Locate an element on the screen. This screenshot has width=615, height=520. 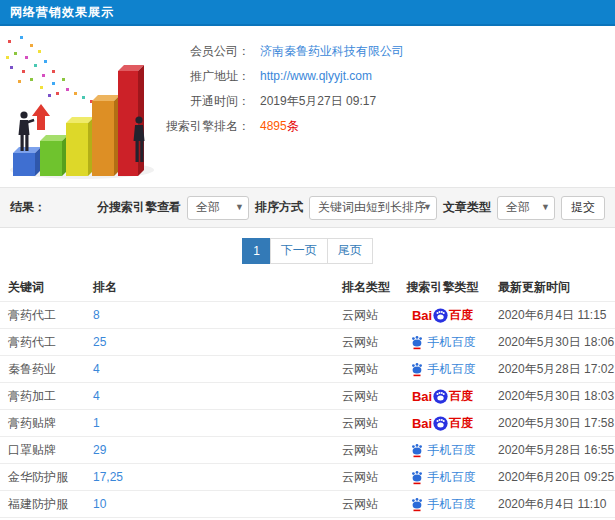
filter-controls: 分搜索引擎查看 全部 ▼ 排序方式 关键词由短到长排序 ▼ 文章类型 全部 ▼ … is located at coordinates (351, 208).